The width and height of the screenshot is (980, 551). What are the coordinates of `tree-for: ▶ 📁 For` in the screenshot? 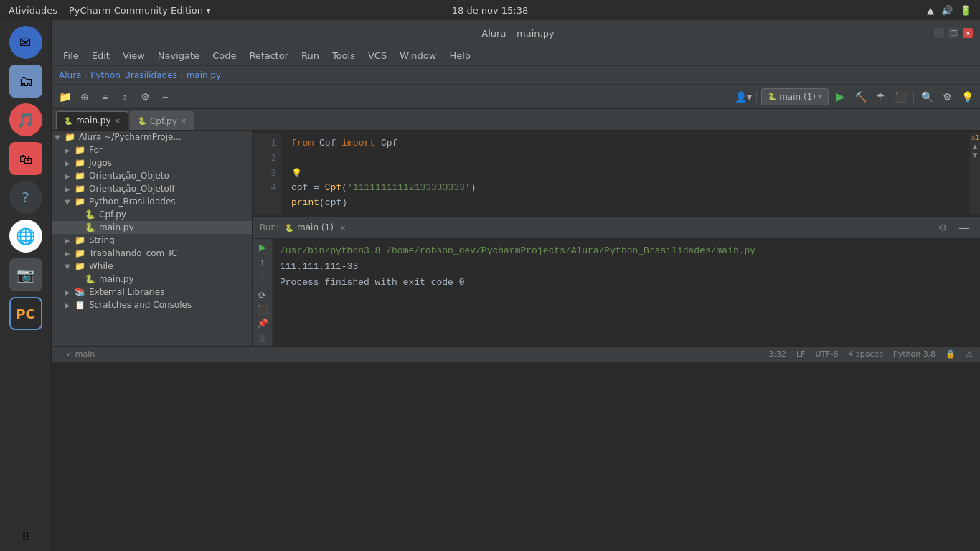 It's located at (152, 150).